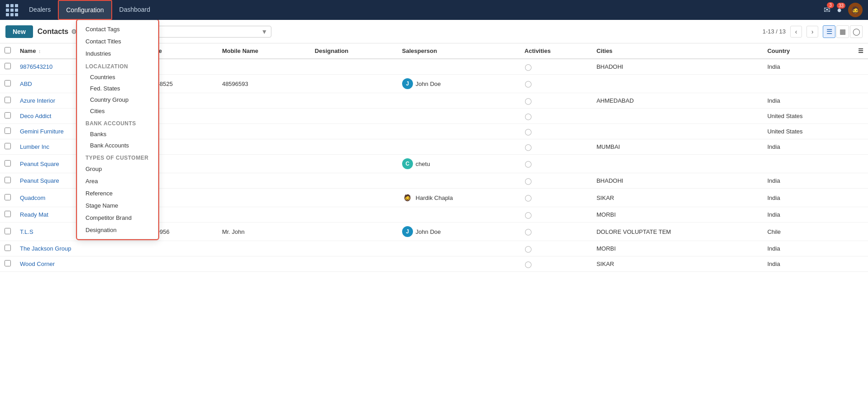 This screenshot has width=868, height=403. I want to click on contact-name-link: Deco Addict, so click(35, 116).